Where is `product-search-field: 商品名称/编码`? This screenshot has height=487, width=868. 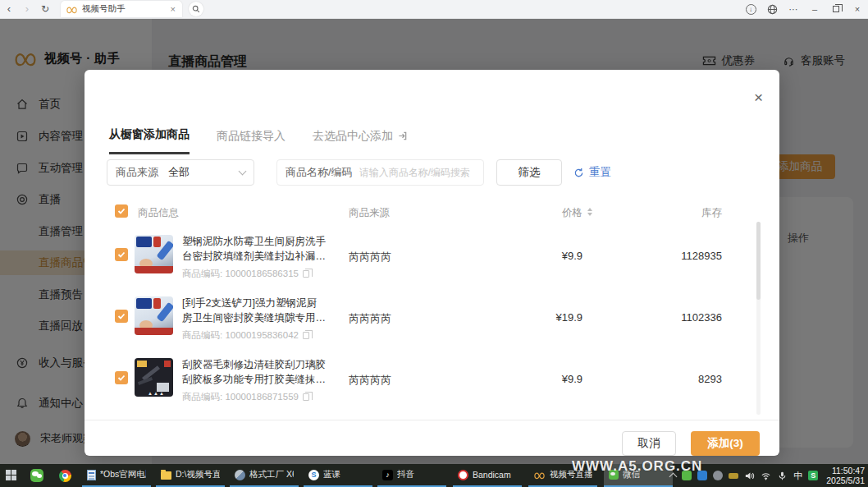
product-search-field: 商品名称/编码 is located at coordinates (381, 172).